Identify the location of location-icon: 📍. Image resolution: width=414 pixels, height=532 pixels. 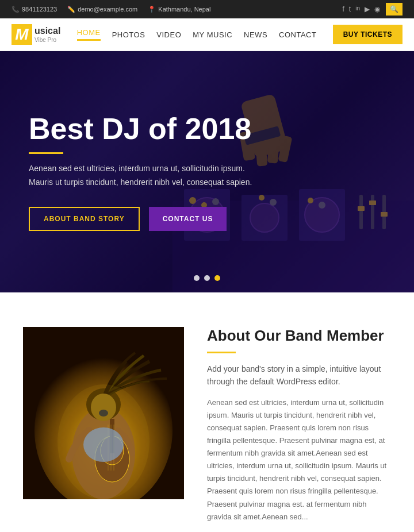
(152, 9).